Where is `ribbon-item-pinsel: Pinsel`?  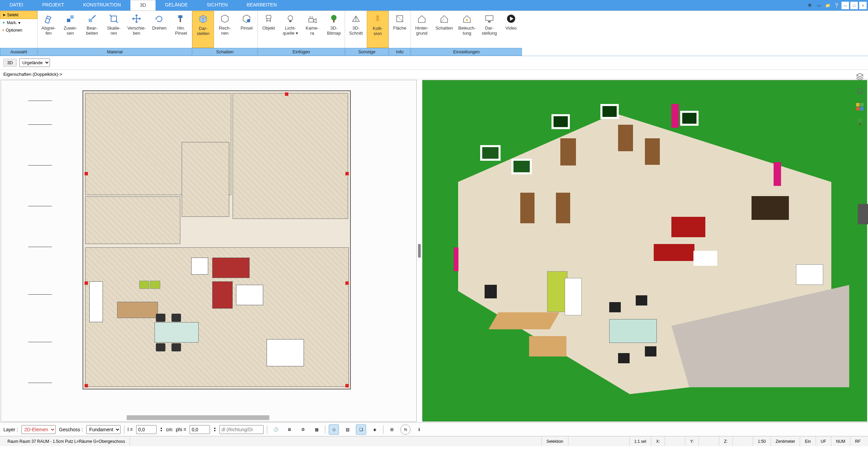
ribbon-item-pinsel: Pinsel is located at coordinates (247, 29).